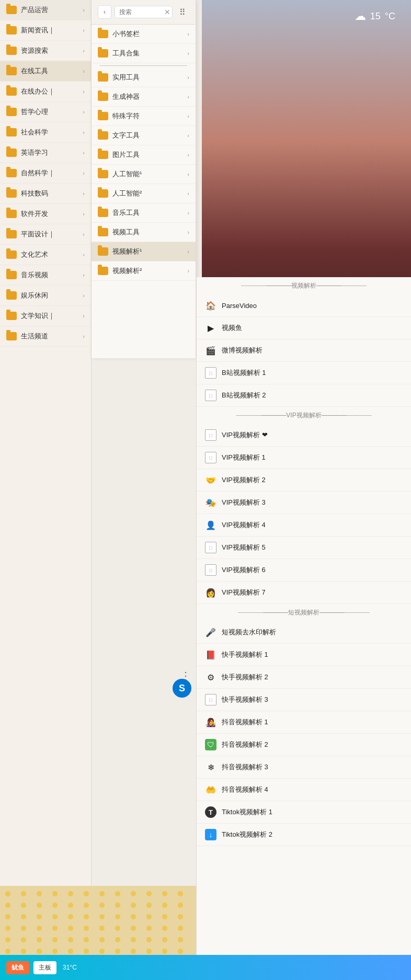 The image size is (411, 980). What do you see at coordinates (84, 214) in the screenshot?
I see `chevron-right-icon-10: ›` at bounding box center [84, 214].